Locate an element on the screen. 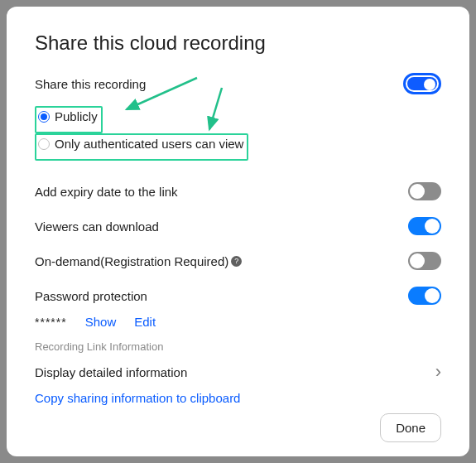  display-detailed-label: Display detailed information is located at coordinates (111, 373).